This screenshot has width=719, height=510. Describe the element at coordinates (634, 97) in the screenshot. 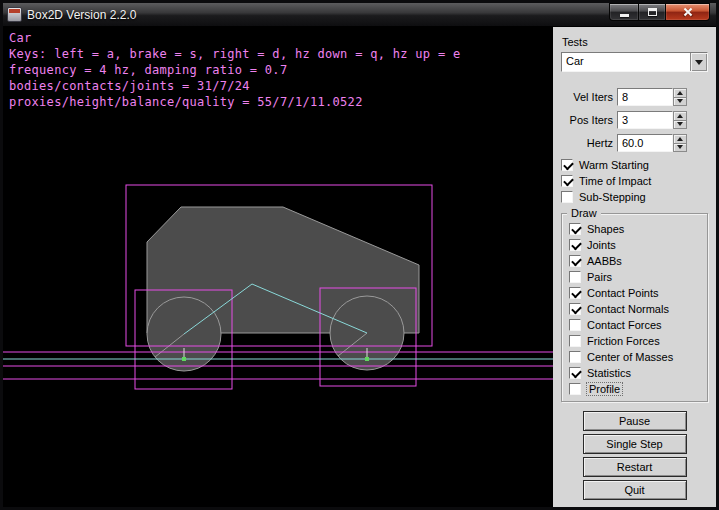

I see `vel-iters-spinner: Vel Iters 8` at that location.